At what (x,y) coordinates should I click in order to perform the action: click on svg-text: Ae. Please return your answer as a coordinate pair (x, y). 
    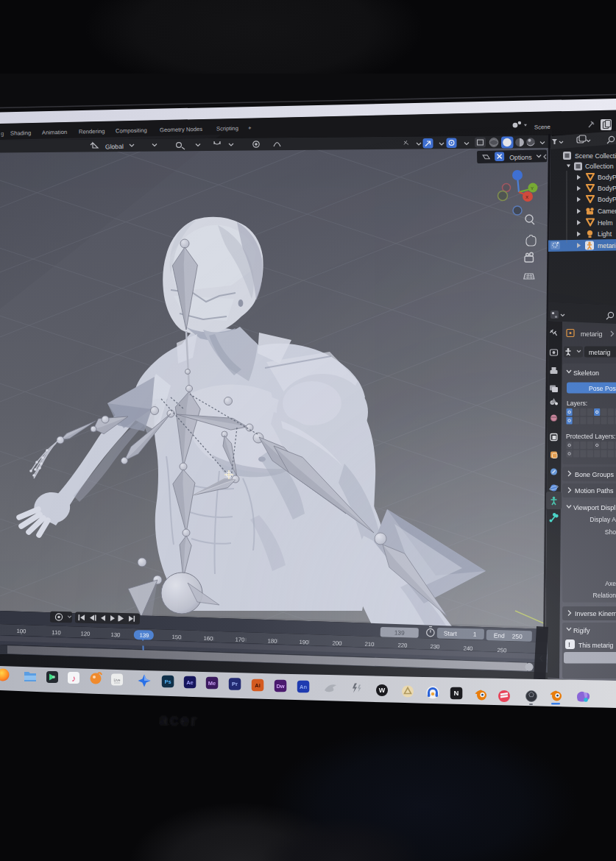
    Looking at the image, I should click on (190, 683).